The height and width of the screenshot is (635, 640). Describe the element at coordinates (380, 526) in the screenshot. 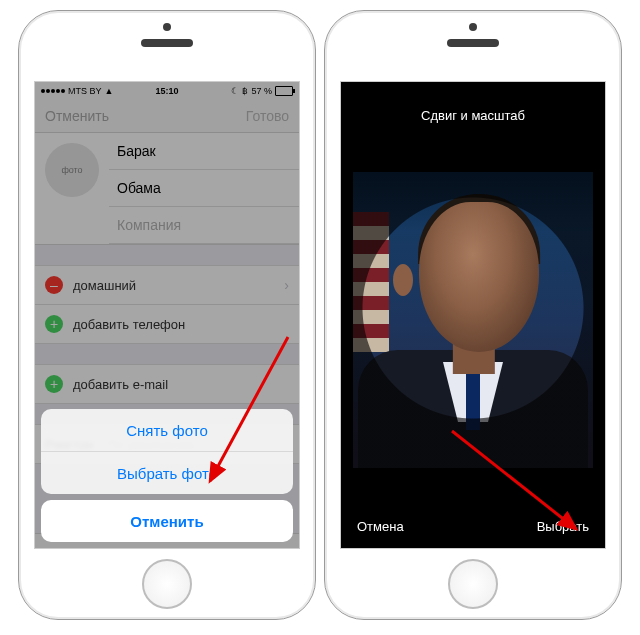

I see `crop-cancel-button: Отмена` at that location.